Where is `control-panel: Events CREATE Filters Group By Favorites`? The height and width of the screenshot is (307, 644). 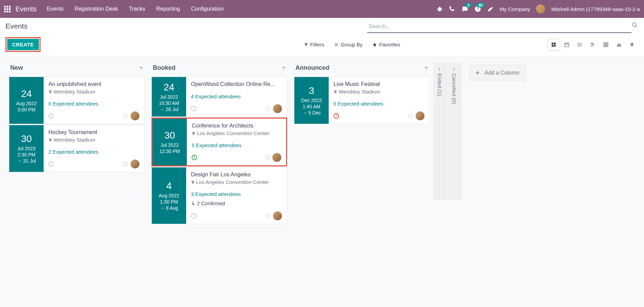
control-panel: Events CREATE Filters Group By Favorites is located at coordinates (322, 37).